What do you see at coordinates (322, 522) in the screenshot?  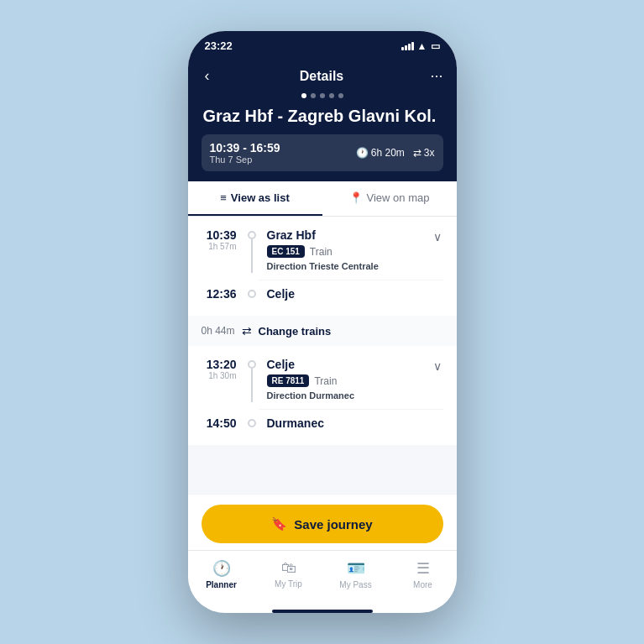 I see `save-button-container: 🔖 Save journey` at bounding box center [322, 522].